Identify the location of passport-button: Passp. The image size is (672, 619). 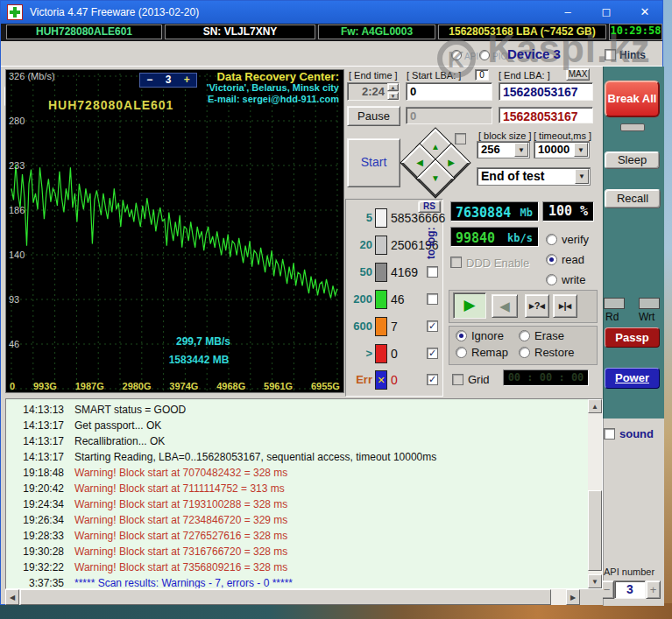
(633, 338).